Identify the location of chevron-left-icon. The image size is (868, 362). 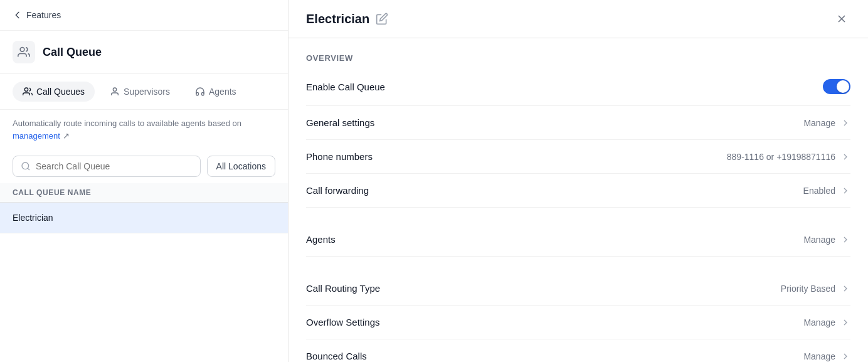
(18, 15).